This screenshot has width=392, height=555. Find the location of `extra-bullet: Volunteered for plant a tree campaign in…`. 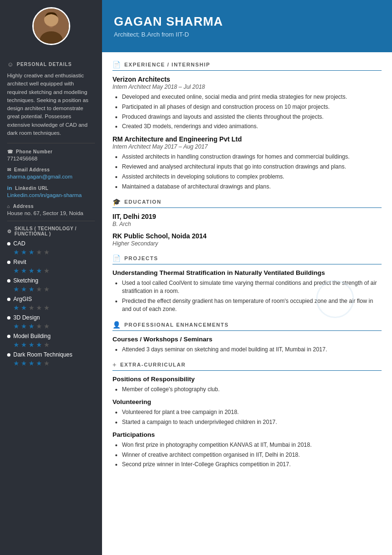

extra-bullet: Volunteered for plant a tree campaign in… is located at coordinates (252, 412).